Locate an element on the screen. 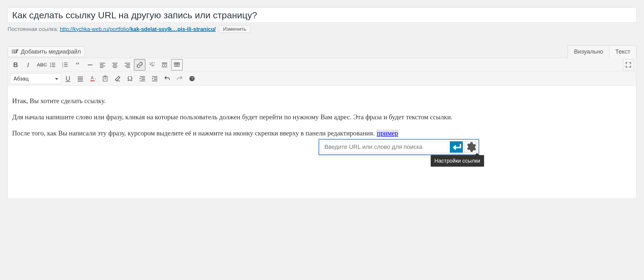 The height and width of the screenshot is (280, 644). add-media-button: Добавить медиафайл is located at coordinates (46, 52).